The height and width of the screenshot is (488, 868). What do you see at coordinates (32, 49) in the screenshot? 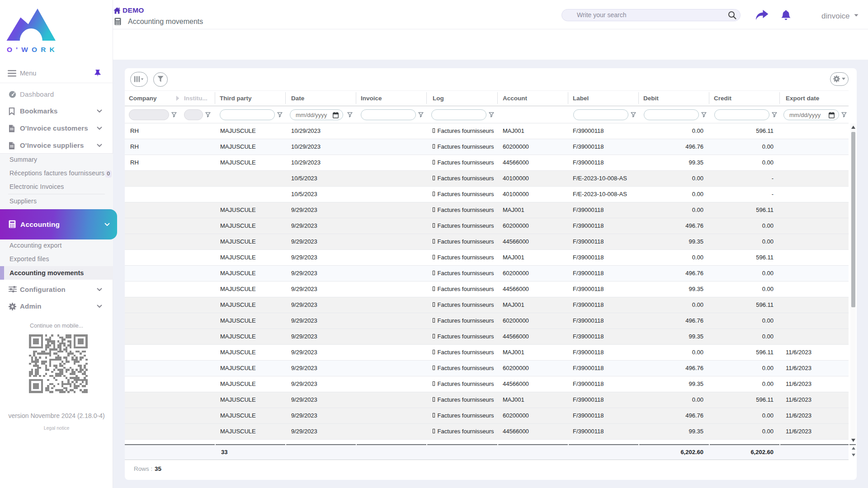
I see `svg-text: O'WORK` at bounding box center [32, 49].